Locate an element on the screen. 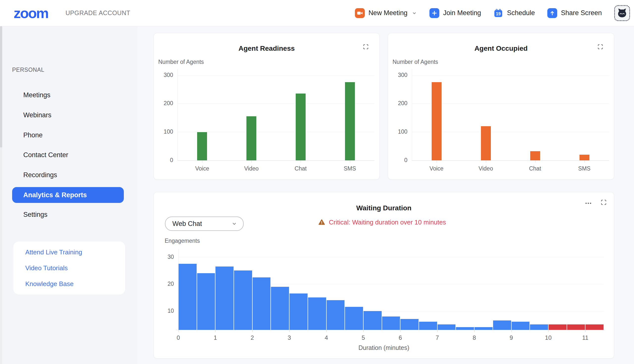 This screenshot has width=634, height=364. svg-text: 19 is located at coordinates (498, 14).